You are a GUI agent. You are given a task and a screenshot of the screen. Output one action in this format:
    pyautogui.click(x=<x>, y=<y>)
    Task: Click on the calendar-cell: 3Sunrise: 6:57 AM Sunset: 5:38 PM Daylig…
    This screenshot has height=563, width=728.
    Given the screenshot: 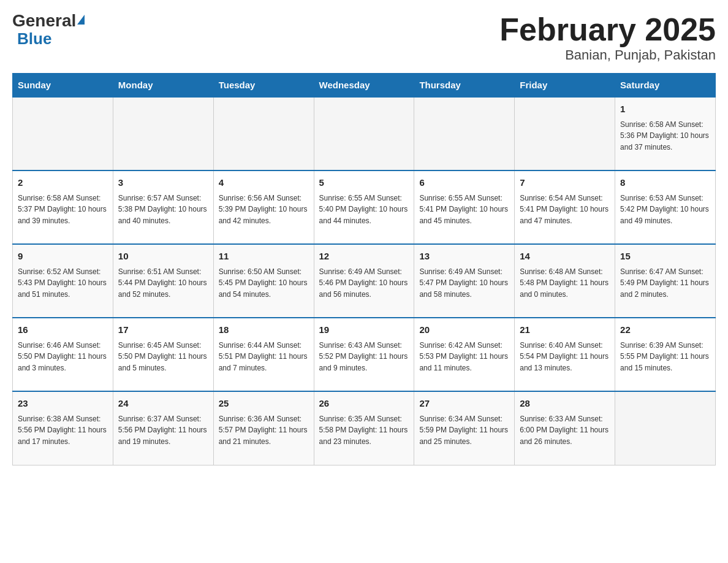 What is the action you would take?
    pyautogui.click(x=163, y=207)
    